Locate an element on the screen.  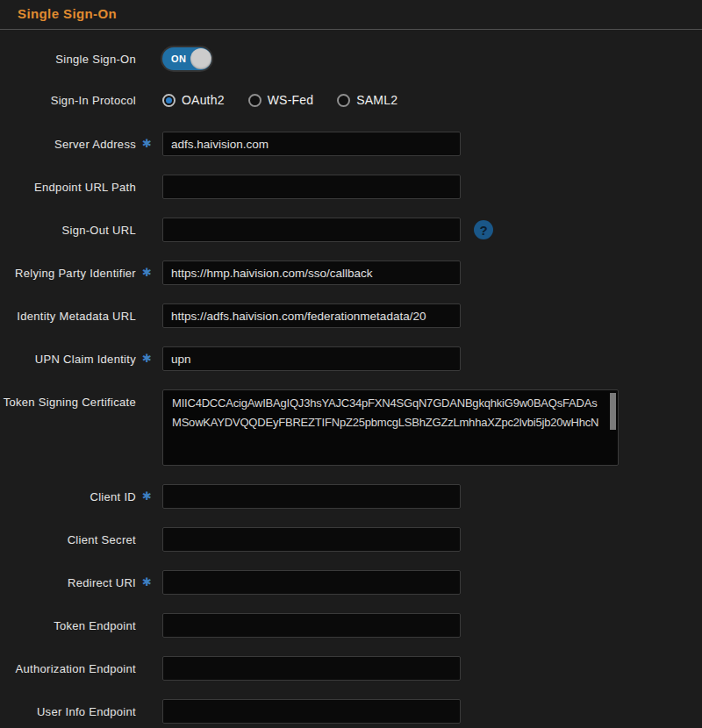
radio-option-oauth2: OAuth2 is located at coordinates (193, 100).